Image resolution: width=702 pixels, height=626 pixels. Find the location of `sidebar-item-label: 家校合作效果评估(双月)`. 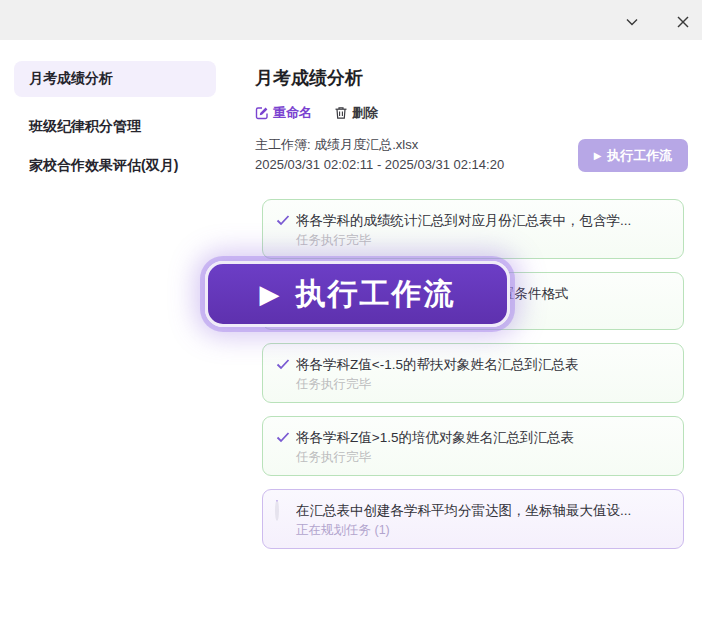

sidebar-item-label: 家校合作效果评估(双月) is located at coordinates (104, 166).